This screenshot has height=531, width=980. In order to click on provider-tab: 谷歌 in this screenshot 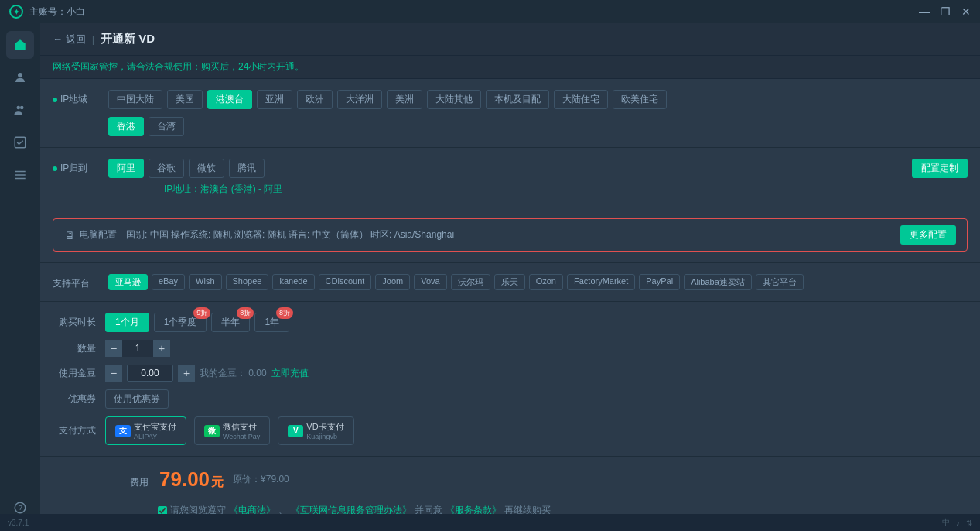, I will do `click(166, 169)`.